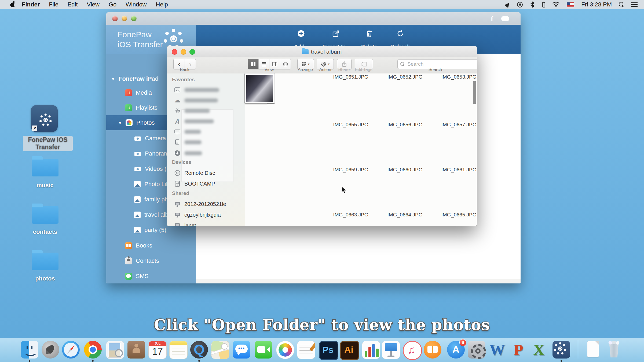  What do you see at coordinates (71, 350) in the screenshot?
I see `dock-safari-icon` at bounding box center [71, 350].